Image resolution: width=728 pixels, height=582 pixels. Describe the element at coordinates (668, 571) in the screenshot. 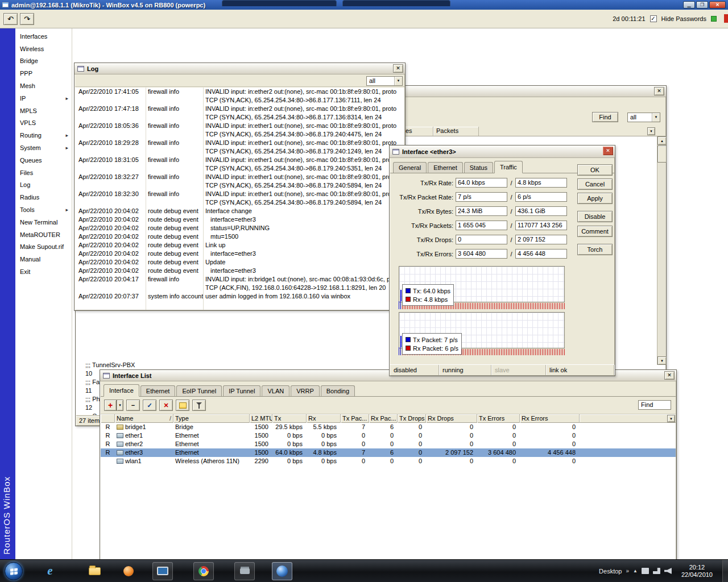

I see `volume-icon` at that location.